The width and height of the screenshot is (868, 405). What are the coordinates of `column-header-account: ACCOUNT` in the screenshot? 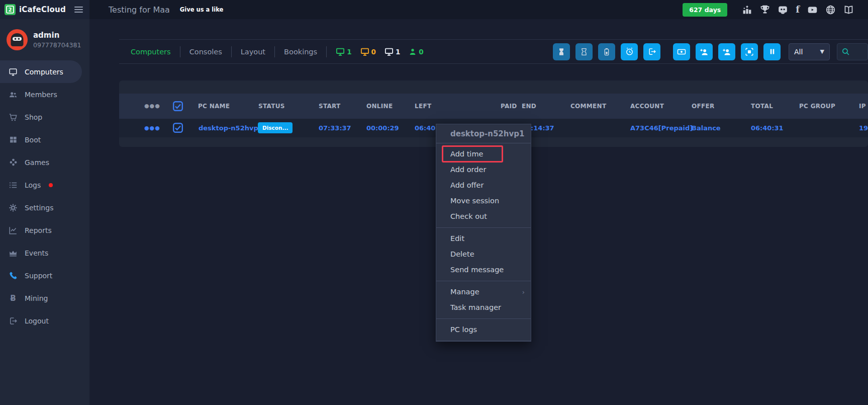 It's located at (647, 106).